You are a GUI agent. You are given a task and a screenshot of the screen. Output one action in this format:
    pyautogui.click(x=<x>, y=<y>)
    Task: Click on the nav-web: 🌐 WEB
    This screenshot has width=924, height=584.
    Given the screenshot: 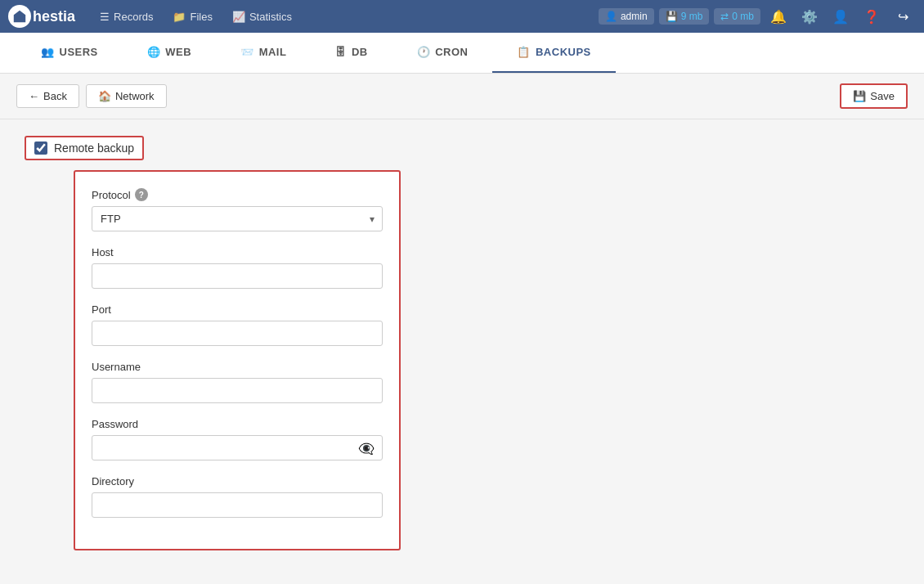 What is the action you would take?
    pyautogui.click(x=169, y=52)
    